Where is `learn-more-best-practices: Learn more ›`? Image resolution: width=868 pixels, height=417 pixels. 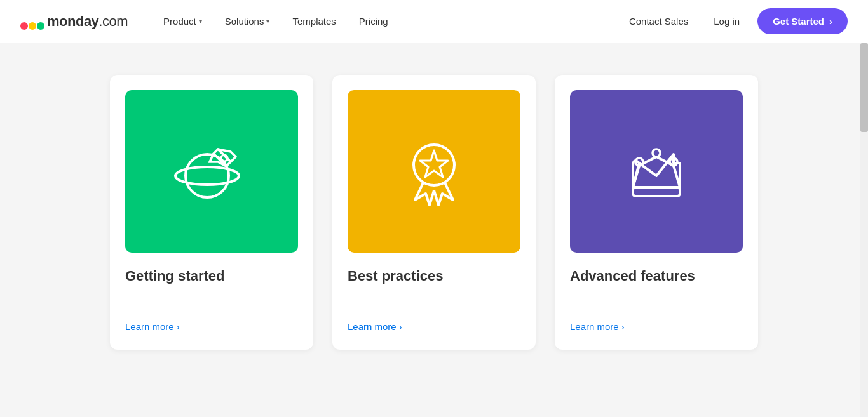 learn-more-best-practices: Learn more › is located at coordinates (434, 326).